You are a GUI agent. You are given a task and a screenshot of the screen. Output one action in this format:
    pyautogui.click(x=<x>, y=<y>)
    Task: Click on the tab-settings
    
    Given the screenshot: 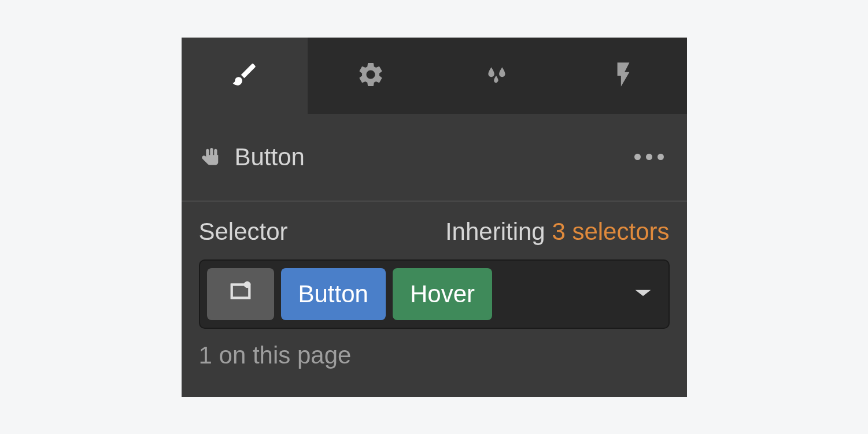 What is the action you would take?
    pyautogui.click(x=371, y=76)
    